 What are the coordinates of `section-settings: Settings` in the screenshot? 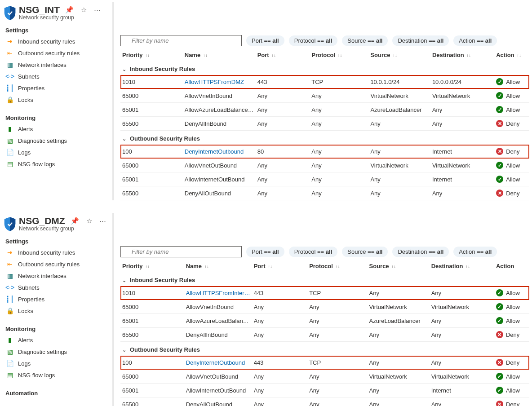 It's located at (57, 29).